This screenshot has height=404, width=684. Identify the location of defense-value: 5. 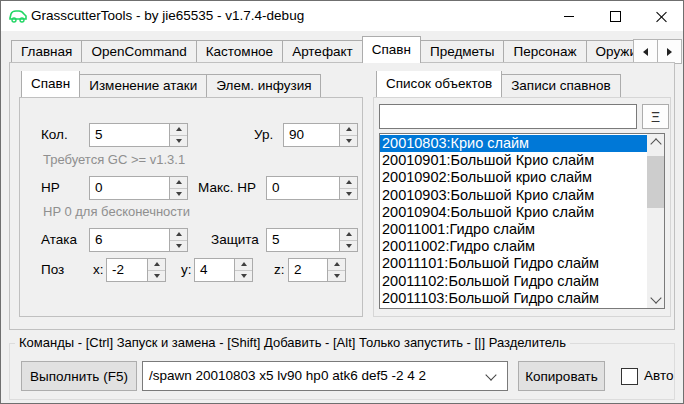
(303, 240).